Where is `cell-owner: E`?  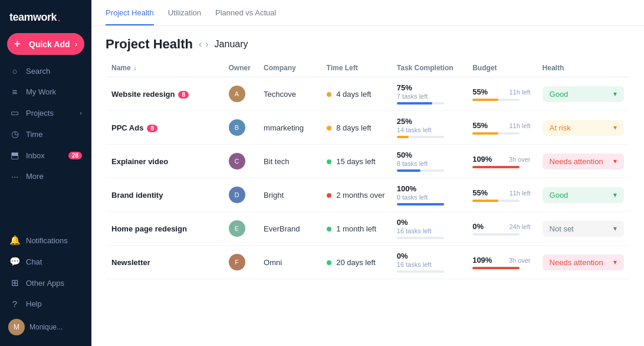 cell-owner: E is located at coordinates (241, 229).